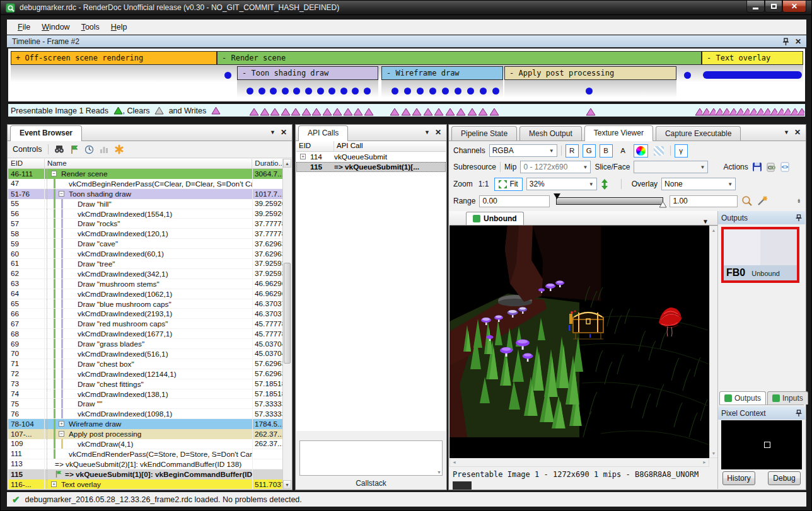  What do you see at coordinates (308, 73) in the screenshot?
I see `timeline-marker: - Toon shading draw` at bounding box center [308, 73].